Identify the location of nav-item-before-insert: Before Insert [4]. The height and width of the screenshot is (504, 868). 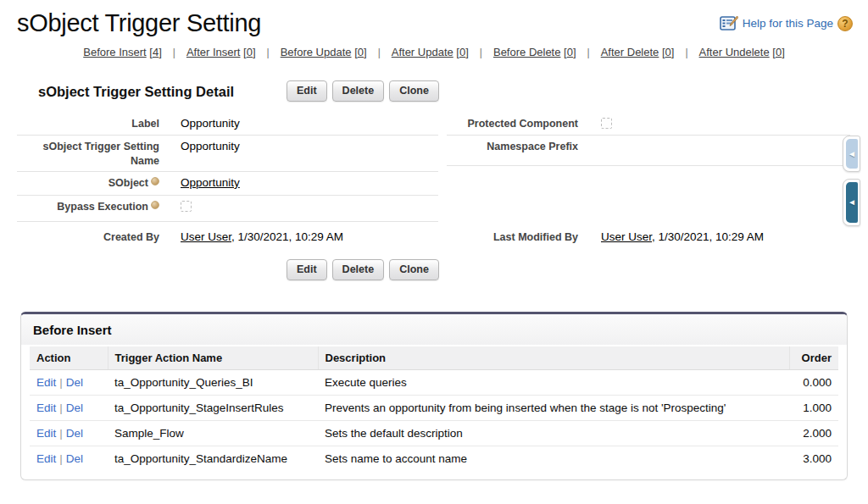
(122, 53).